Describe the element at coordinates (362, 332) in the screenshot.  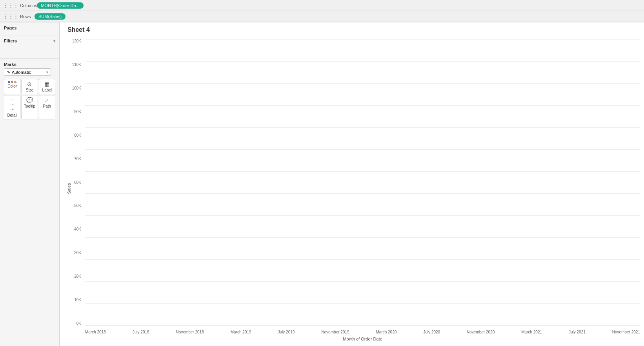
I see `x-axis-ticks: March 2018 July 2018 November 2018 March…` at that location.